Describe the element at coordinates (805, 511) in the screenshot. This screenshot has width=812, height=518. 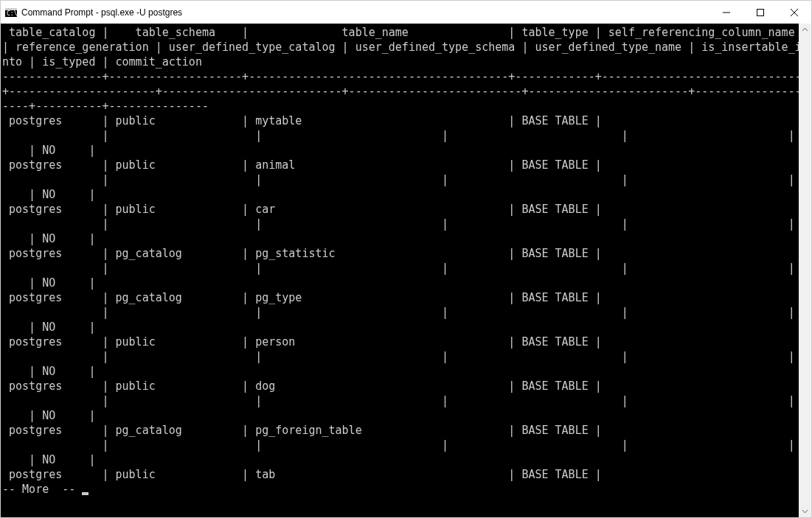
I see `scroll-down-button` at that location.